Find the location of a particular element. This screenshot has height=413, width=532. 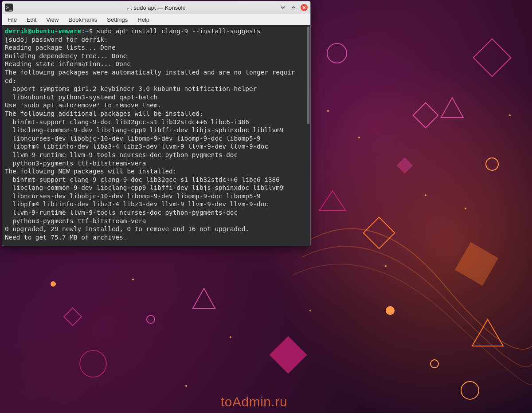

menu-file: File is located at coordinates (12, 20).